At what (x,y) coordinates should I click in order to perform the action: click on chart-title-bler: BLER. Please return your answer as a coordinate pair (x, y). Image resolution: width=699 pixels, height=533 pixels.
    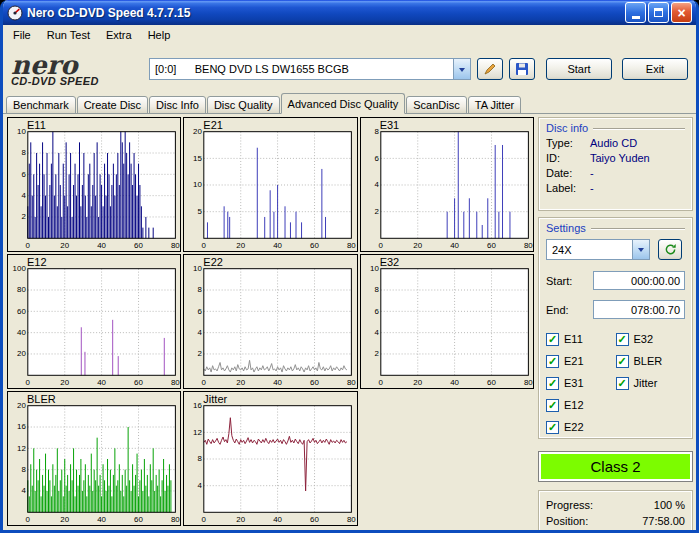
    Looking at the image, I should click on (42, 399).